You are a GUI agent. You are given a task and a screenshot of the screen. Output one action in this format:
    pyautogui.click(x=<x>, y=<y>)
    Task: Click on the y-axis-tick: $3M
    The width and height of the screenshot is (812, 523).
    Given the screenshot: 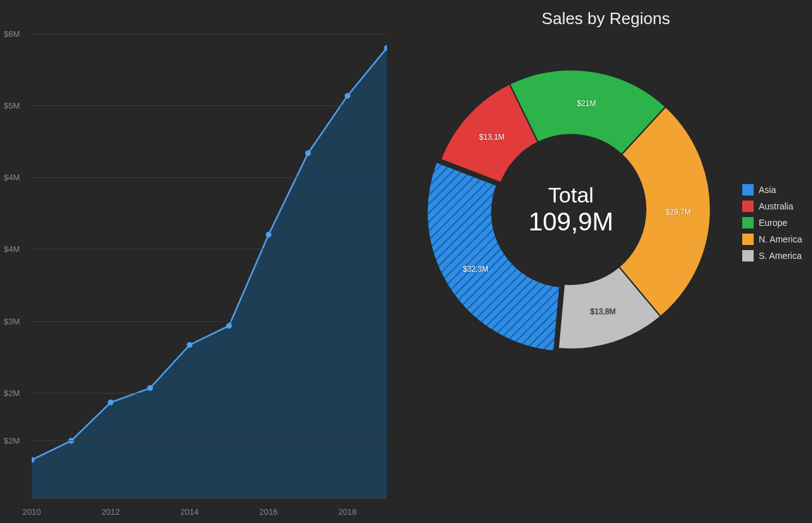 What is the action you would take?
    pyautogui.click(x=11, y=321)
    